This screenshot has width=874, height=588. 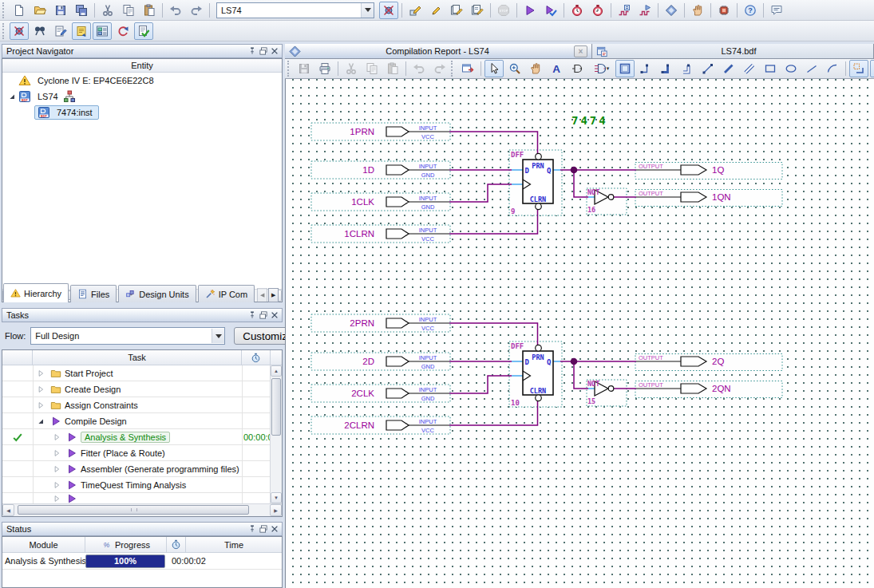 I want to click on project-navigator-pin-button, so click(x=252, y=51).